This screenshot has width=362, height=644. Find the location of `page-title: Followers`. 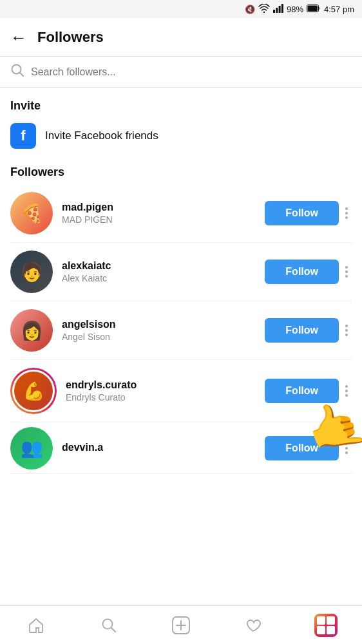

page-title: Followers is located at coordinates (71, 37).